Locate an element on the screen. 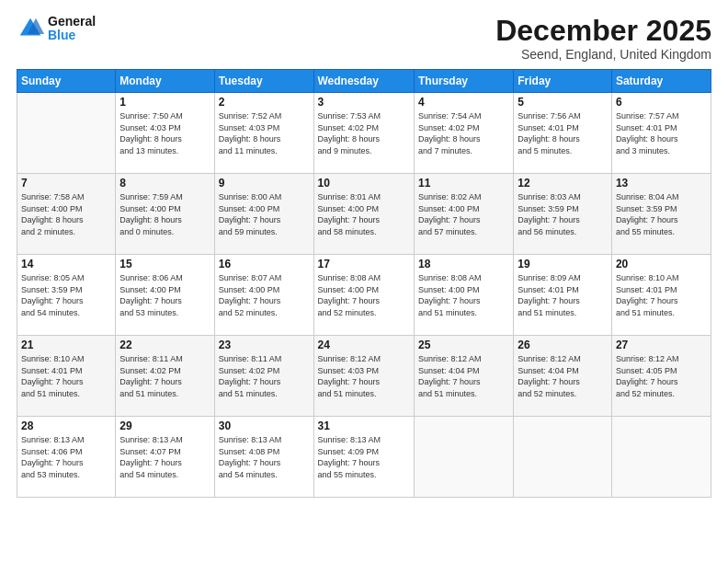  day-number: 7 is located at coordinates (66, 183).